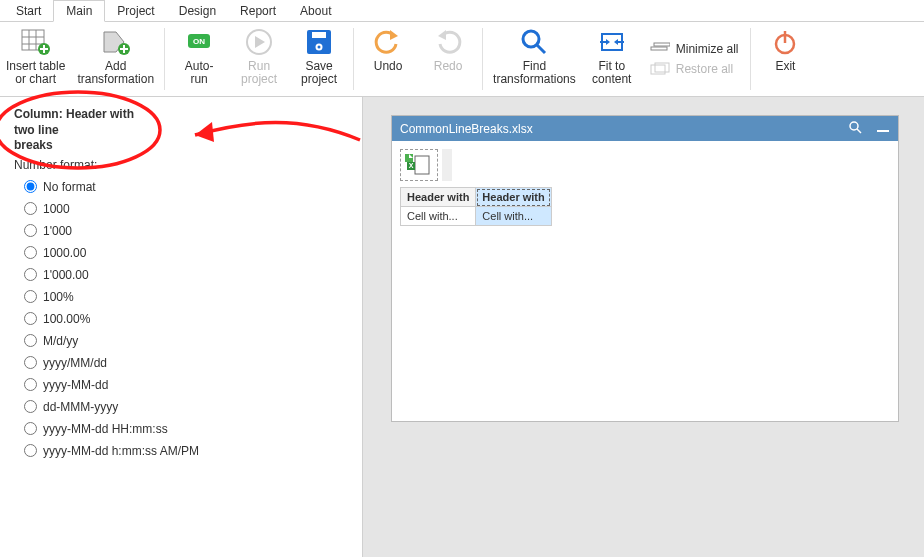 This screenshot has width=924, height=557. What do you see at coordinates (121, 451) in the screenshot?
I see `format-option-label: yyyy-MM-dd h:mm:ss AM/PM` at bounding box center [121, 451].